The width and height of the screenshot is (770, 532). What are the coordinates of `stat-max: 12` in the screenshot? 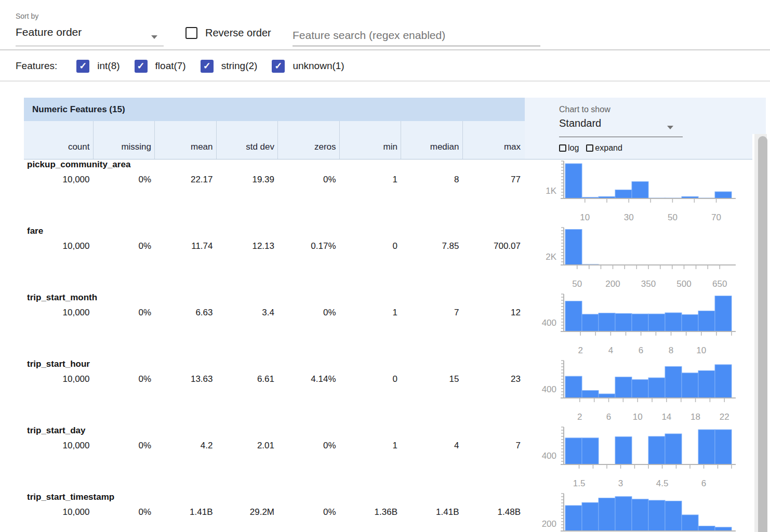 It's located at (494, 313).